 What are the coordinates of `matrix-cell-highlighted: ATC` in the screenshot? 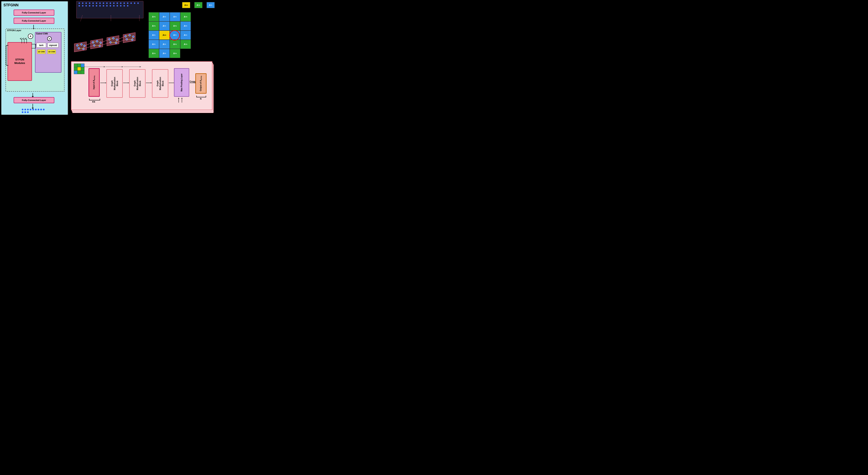 It's located at (175, 35).